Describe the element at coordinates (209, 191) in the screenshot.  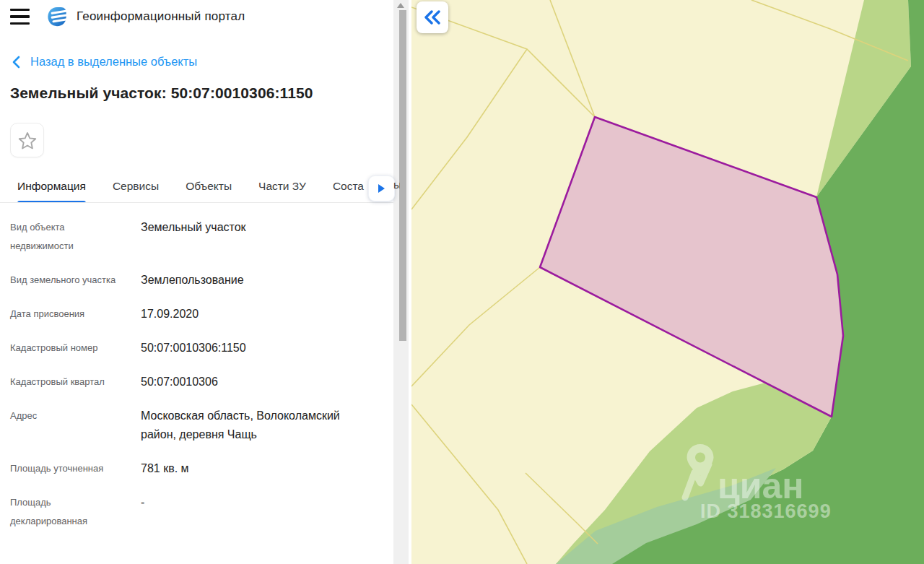
I see `tab-obekty: Объекты` at that location.